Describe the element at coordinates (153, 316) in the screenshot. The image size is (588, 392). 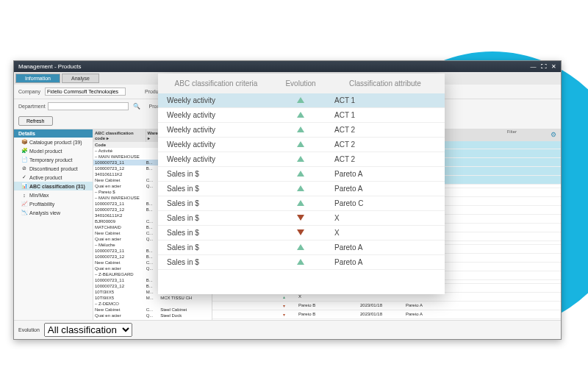
I see `tree-row: Quai en acierQ...Steel Dock` at that location.